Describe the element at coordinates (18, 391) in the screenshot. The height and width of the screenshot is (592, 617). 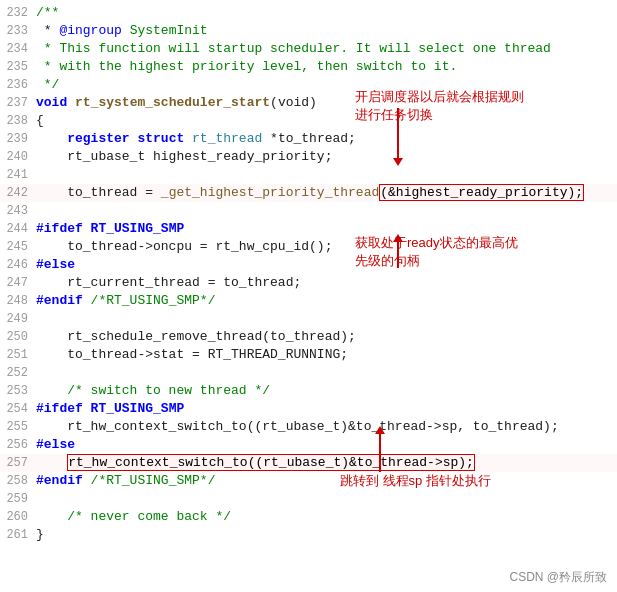
I see `line-number: 253` at that location.